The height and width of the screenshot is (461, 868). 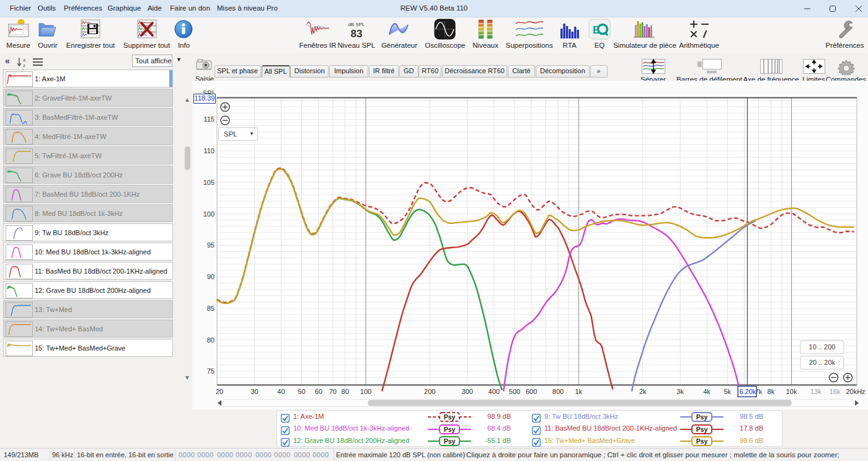 I want to click on svg-text: 83, so click(x=356, y=34).